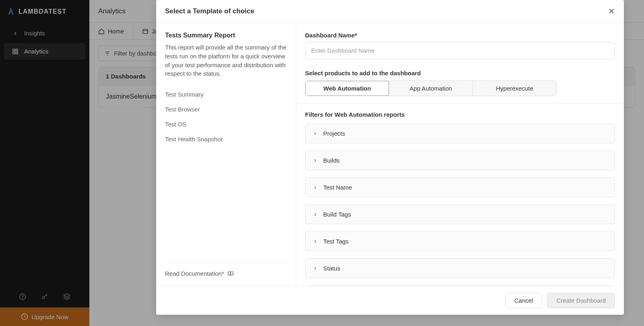  I want to click on report-item-test-browser: Test Browser, so click(226, 109).